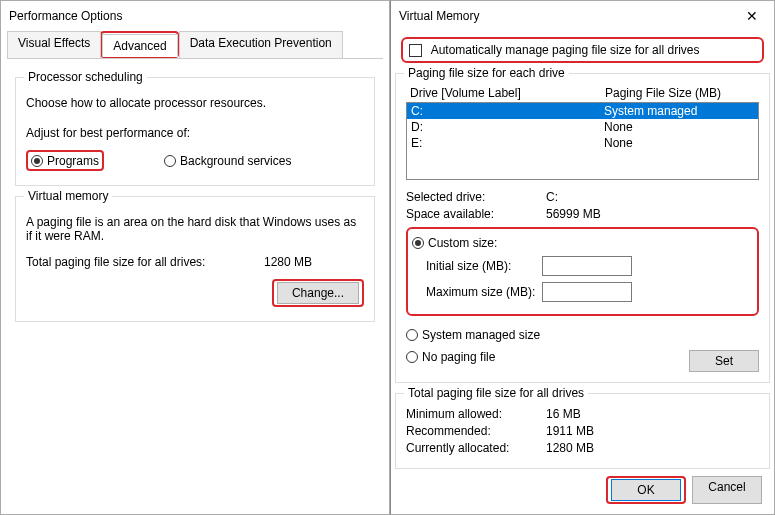  I want to click on nopage-label: No paging file, so click(458, 357).